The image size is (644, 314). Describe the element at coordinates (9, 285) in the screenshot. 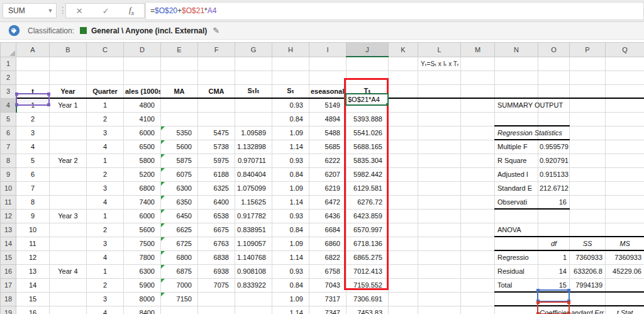

I see `row-header-17: 17` at that location.